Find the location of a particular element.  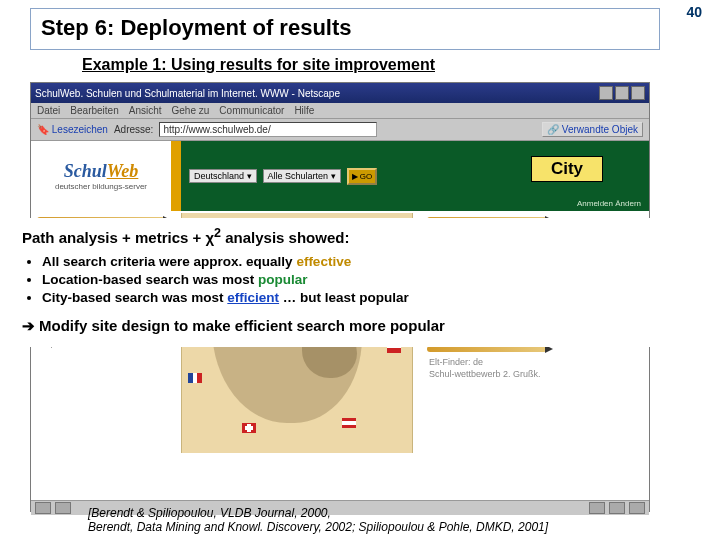

window-title-text: SchulWeb. Schulen und Schulmaterial im I… is located at coordinates (188, 94).